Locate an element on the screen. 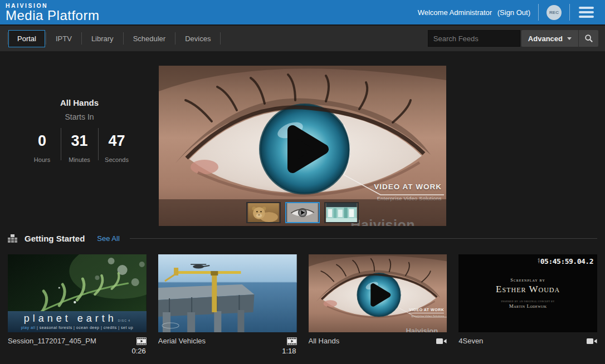 This screenshot has height=364, width=605. app-header: HAIVISION Media Platform Welcome Adminis… is located at coordinates (302, 12).